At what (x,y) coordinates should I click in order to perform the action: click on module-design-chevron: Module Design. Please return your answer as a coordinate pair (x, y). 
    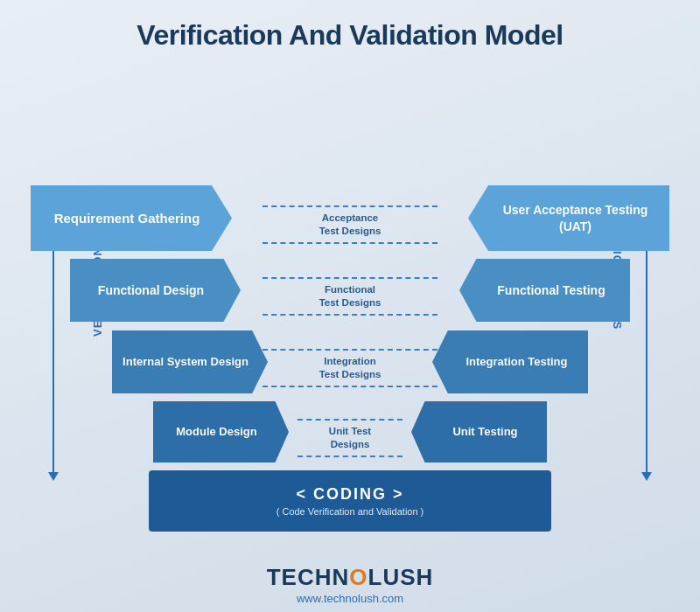
    Looking at the image, I should click on (220, 432).